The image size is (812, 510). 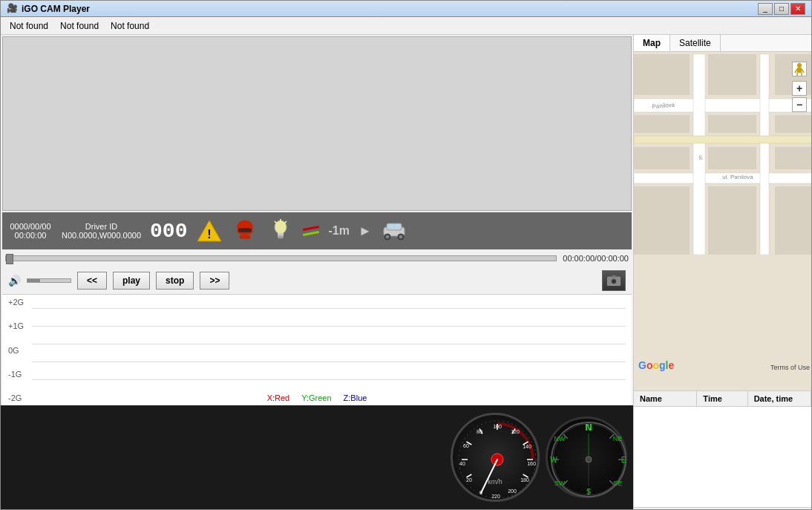 What do you see at coordinates (338, 231) in the screenshot?
I see `distance-display: -1m` at bounding box center [338, 231].